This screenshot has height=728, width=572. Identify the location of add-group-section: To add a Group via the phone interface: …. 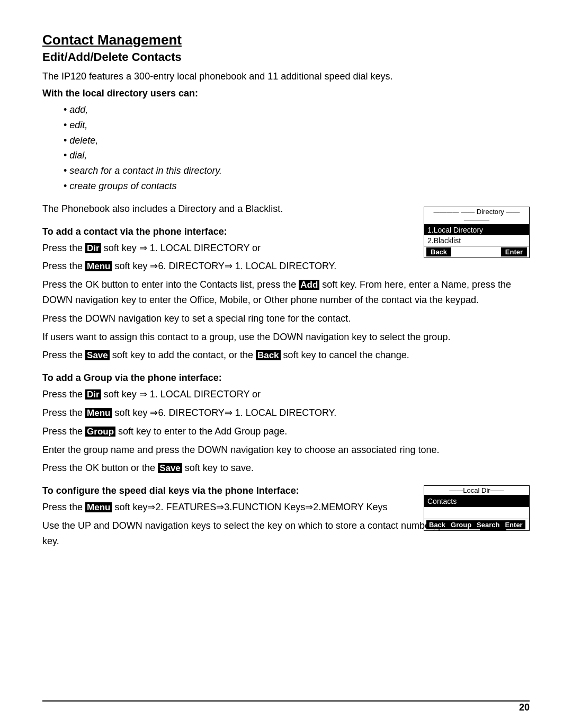
(286, 424).